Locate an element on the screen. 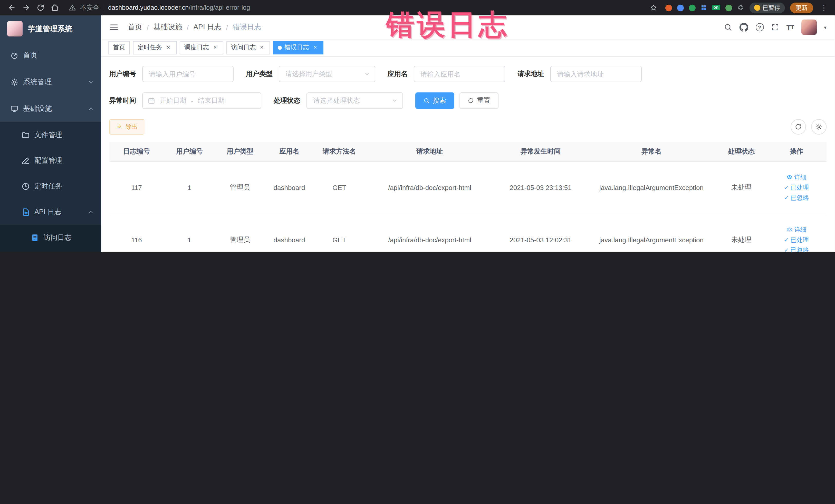  search-button: 搜索 is located at coordinates (435, 101).